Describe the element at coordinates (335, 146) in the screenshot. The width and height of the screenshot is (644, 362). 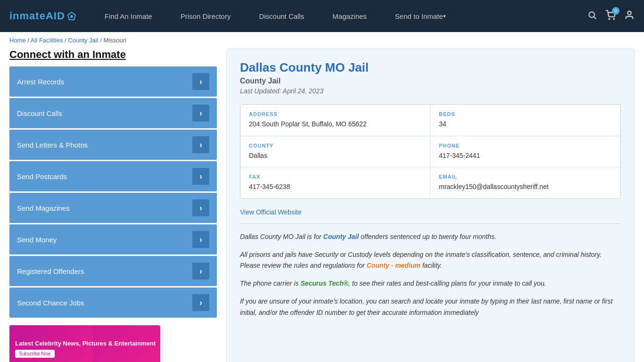
I see `county-label: COUNTY` at that location.